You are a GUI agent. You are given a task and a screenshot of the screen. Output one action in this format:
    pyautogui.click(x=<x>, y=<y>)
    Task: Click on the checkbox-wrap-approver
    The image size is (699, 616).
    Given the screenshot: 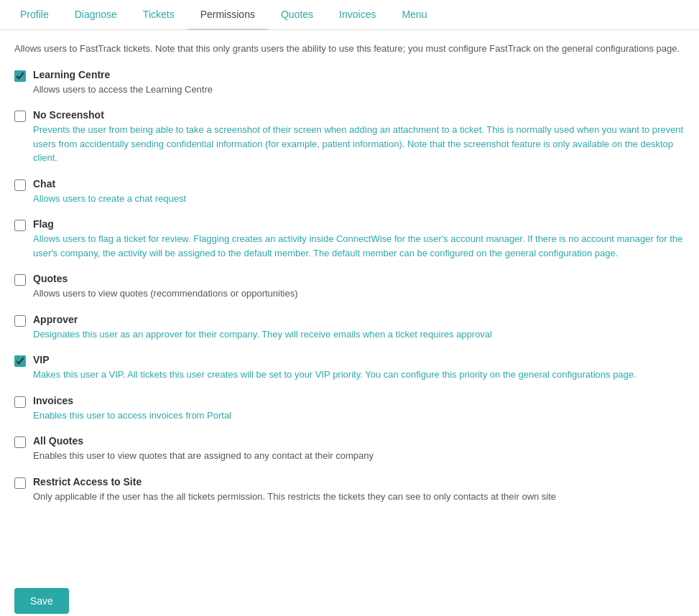 What is the action you would take?
    pyautogui.click(x=20, y=322)
    